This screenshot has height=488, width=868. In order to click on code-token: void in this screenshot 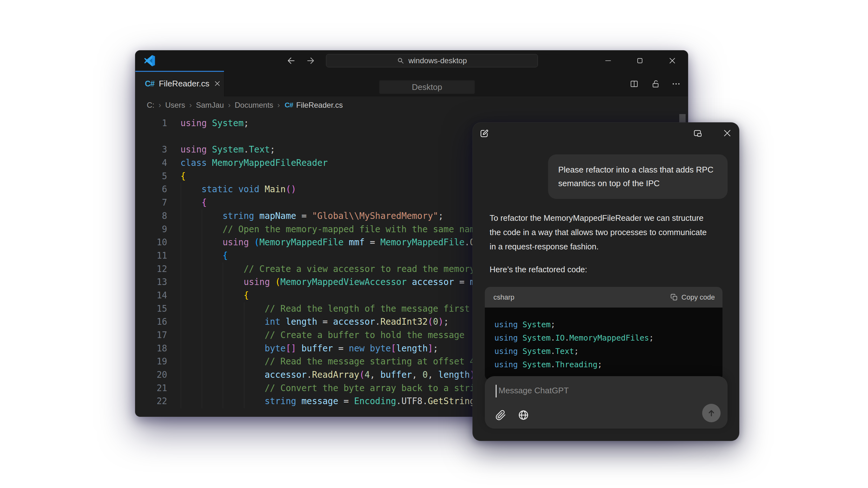, I will do `click(249, 189)`.